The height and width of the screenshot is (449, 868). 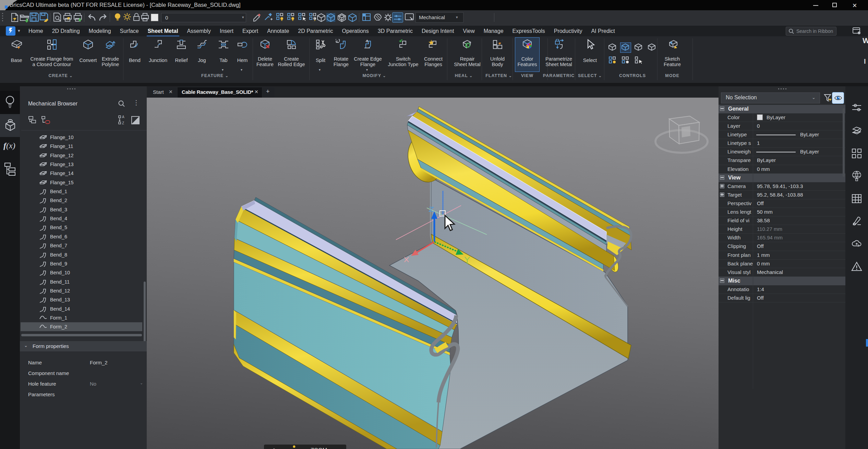 What do you see at coordinates (123, 123) in the screenshot?
I see `svg-text: Z` at bounding box center [123, 123].